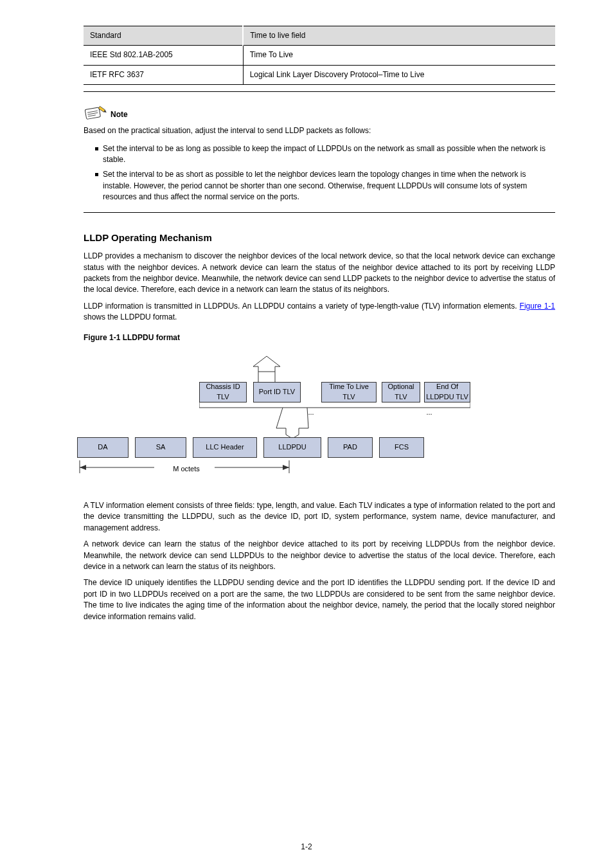  Describe the element at coordinates (350, 448) in the screenshot. I see `frame-box-pad: PAD` at that location.